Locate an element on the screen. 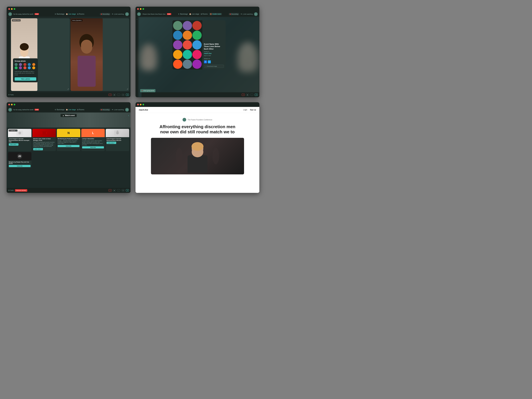 This screenshot has height=399, width=532. grid-icon-w3: ⊞ is located at coordinates (78, 110).